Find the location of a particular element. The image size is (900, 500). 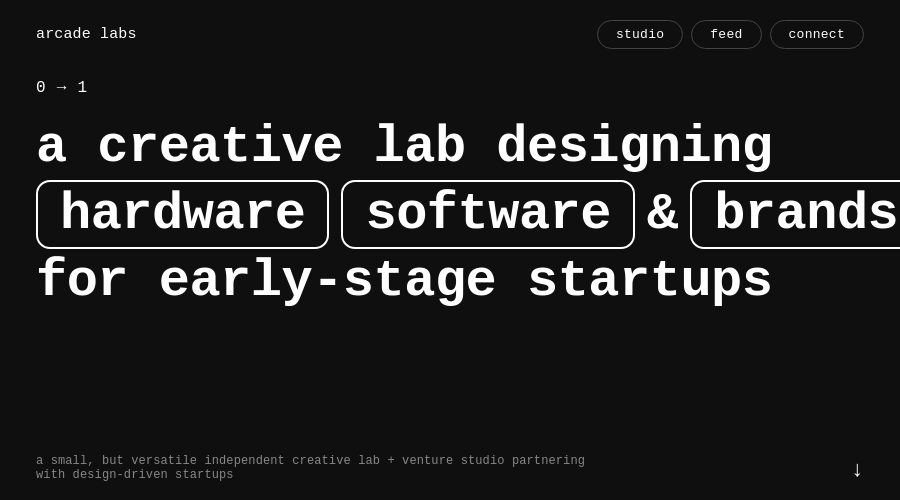

hero-line3: for early-stage startups is located at coordinates (450, 282).